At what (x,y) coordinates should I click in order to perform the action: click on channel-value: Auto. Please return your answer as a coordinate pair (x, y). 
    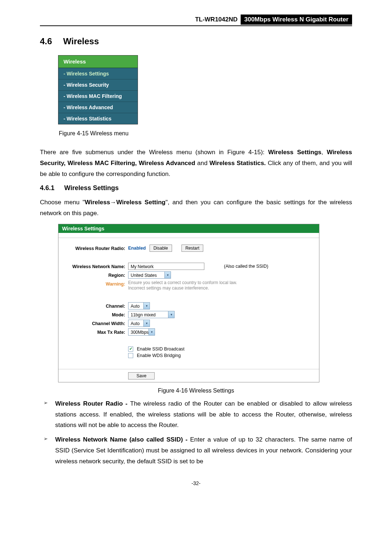
    Looking at the image, I should click on (136, 306).